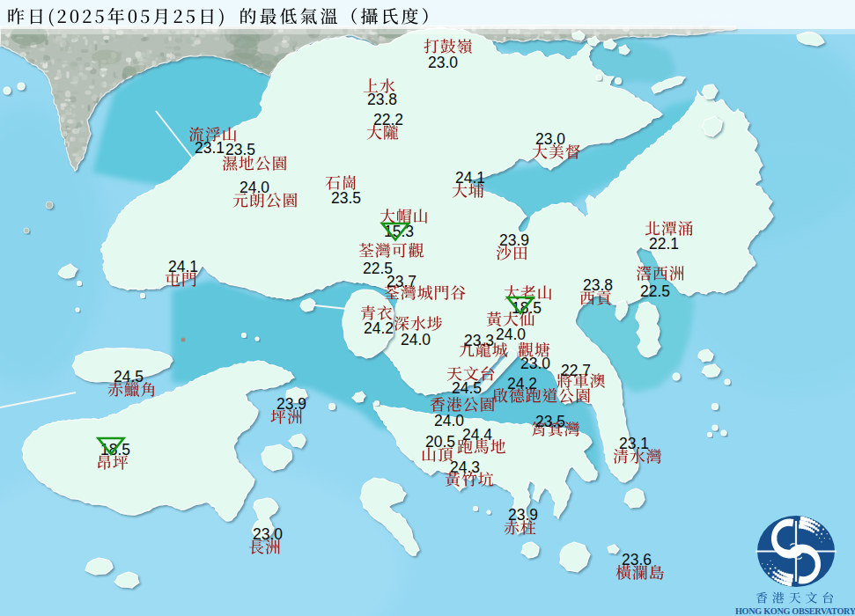  What do you see at coordinates (402, 282) in the screenshot?
I see `svg-text: 23.7` at bounding box center [402, 282].